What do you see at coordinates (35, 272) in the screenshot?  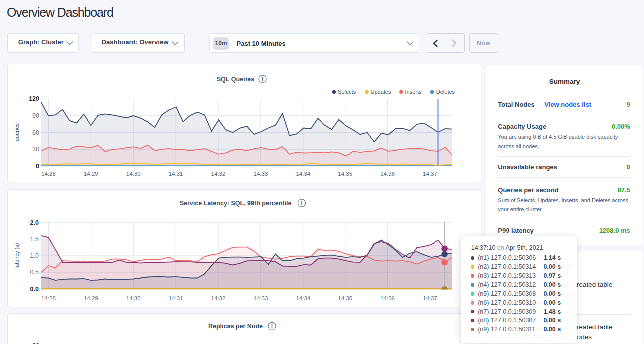 I see `svg-text: 0.5` at bounding box center [35, 272].